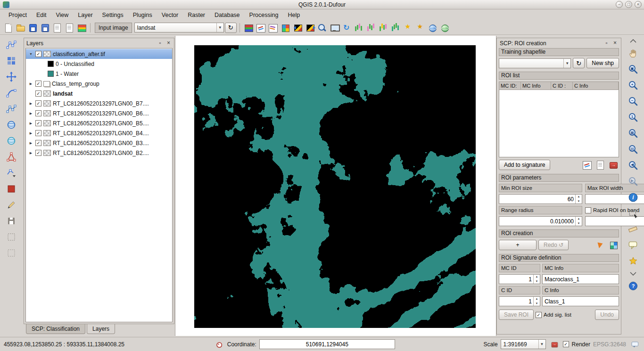 Image resolution: width=644 pixels, height=351 pixels. I want to click on toolbar-scroll-up-icon, so click(633, 41).